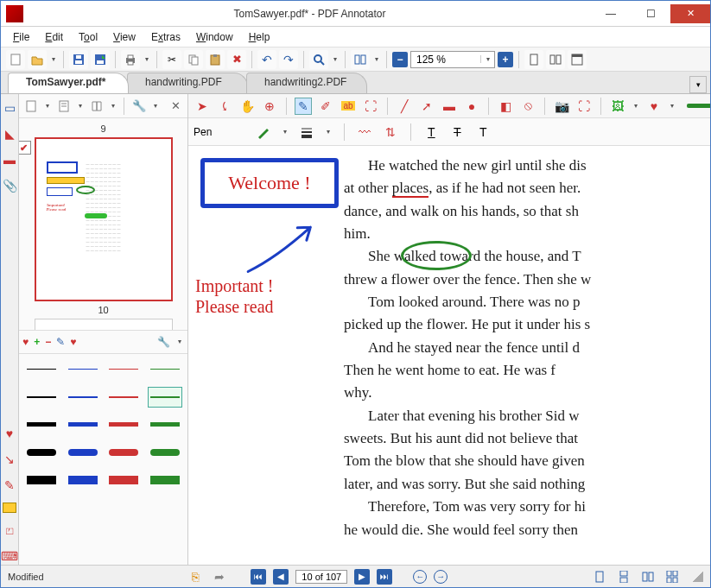 Image resolution: width=711 pixels, height=588 pixels. I want to click on view-continuous-button, so click(624, 577).